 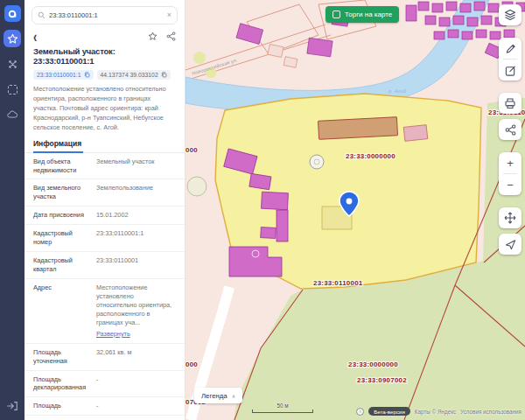 What do you see at coordinates (134, 305) in the screenshot?
I see `address-value: Местоположение установлено относительно …` at bounding box center [134, 305].